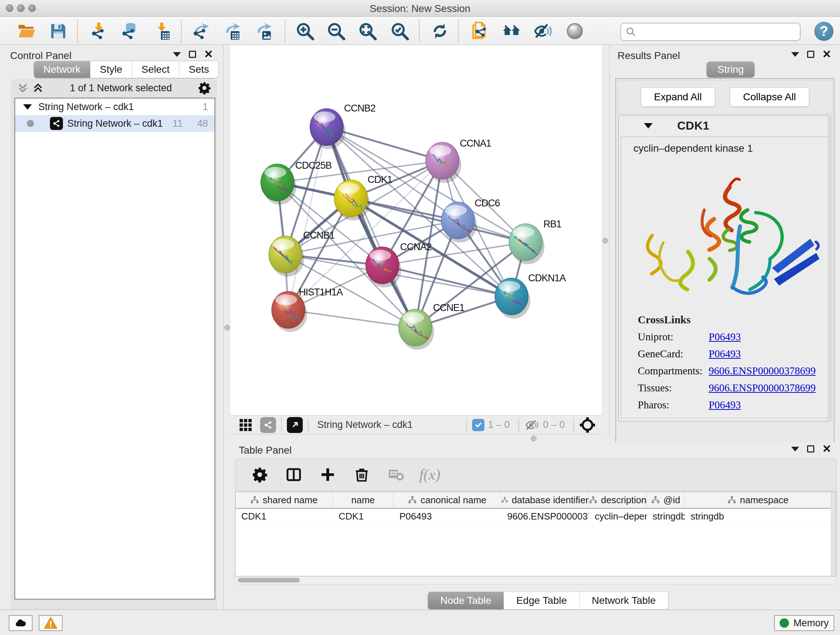 The image size is (840, 635). What do you see at coordinates (263, 31) in the screenshot?
I see `export-image-icon` at bounding box center [263, 31].